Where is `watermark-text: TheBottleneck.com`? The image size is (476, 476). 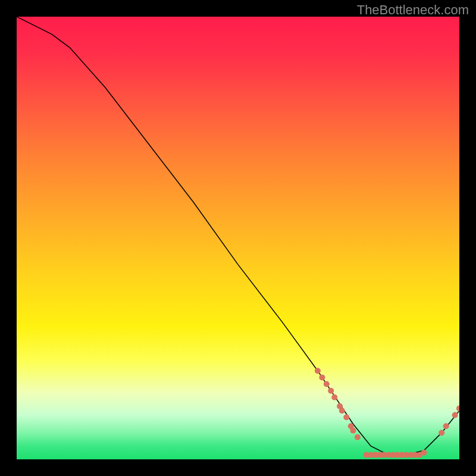
watermark-text: TheBottleneck.com is located at coordinates (413, 10).